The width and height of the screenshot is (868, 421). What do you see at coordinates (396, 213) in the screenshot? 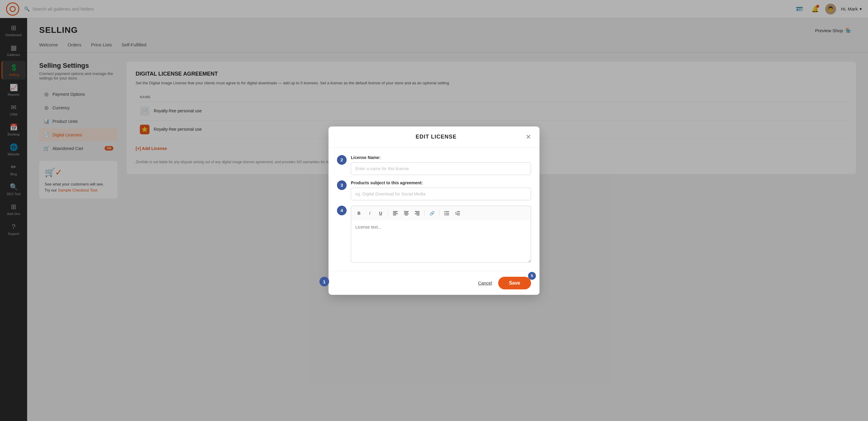
I see `align-left-button` at bounding box center [396, 213].